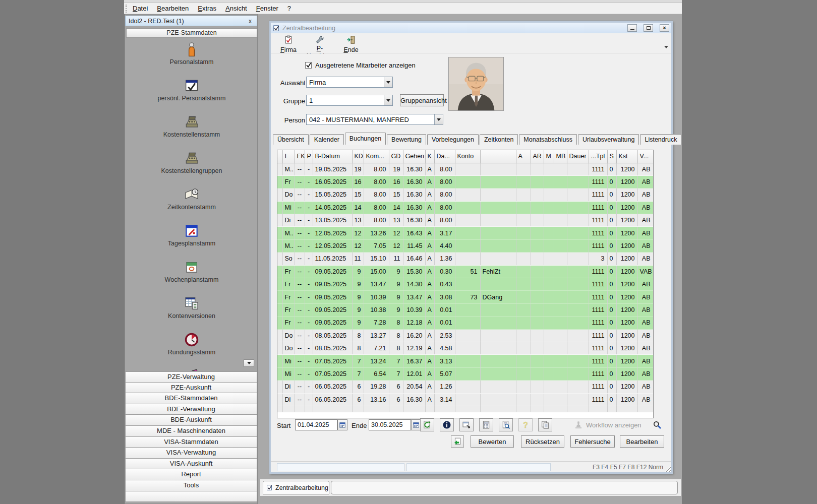 Image resolution: width=817 pixels, height=504 pixels. I want to click on column-header-k: K, so click(430, 156).